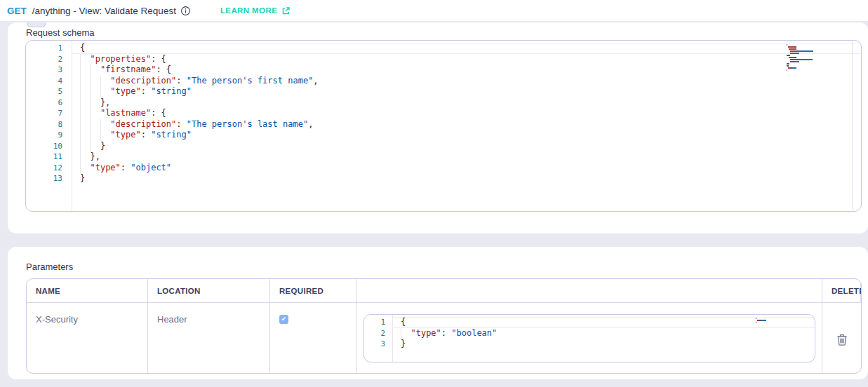 The width and height of the screenshot is (868, 387). What do you see at coordinates (283, 320) in the screenshot?
I see `required-checkbox: ✔` at bounding box center [283, 320].